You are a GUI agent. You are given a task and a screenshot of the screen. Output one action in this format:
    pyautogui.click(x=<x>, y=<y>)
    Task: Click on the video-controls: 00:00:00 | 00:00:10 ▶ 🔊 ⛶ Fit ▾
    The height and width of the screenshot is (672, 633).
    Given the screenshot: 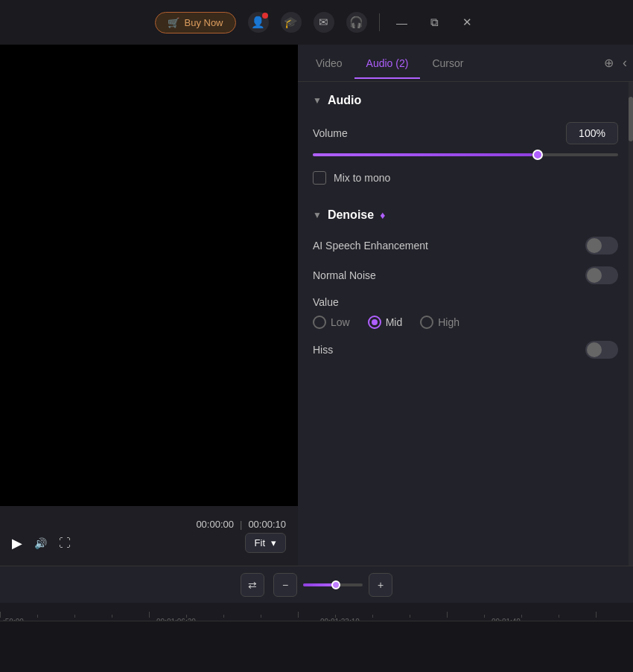 What is the action you would take?
    pyautogui.click(x=149, y=536)
    